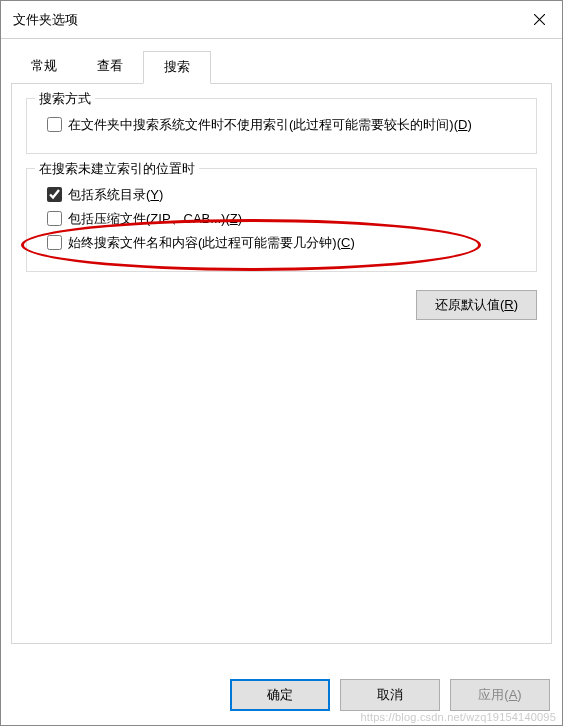 This screenshot has width=563, height=726. I want to click on option-compressed-files-checkbox, so click(54, 218).